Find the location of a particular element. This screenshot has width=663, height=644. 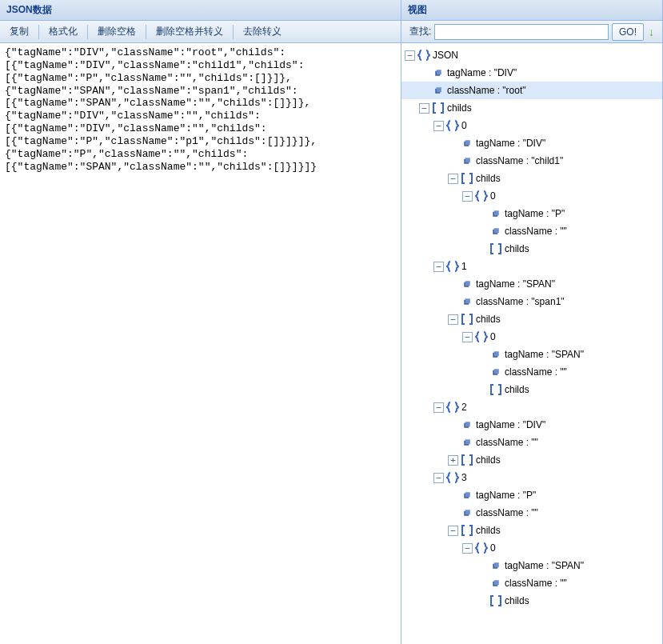

next-match-icon: ↓ is located at coordinates (651, 32).